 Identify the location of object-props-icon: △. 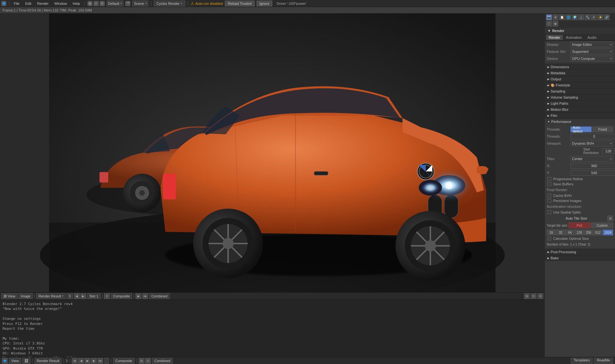
(581, 17).